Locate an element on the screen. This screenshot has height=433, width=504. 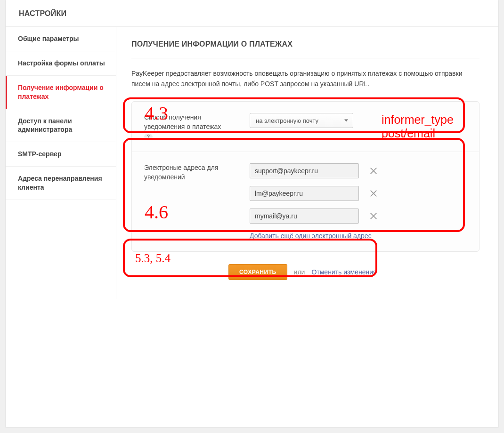
or-word: или is located at coordinates (300, 272).